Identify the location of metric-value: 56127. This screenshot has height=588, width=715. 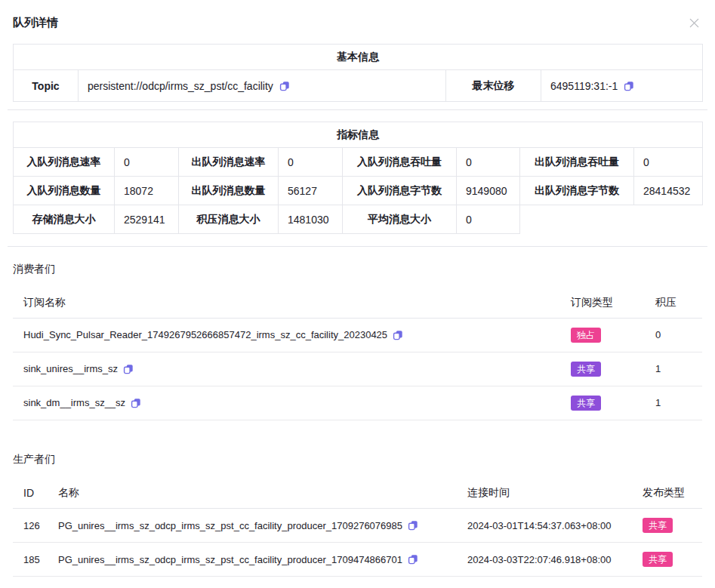
(311, 191).